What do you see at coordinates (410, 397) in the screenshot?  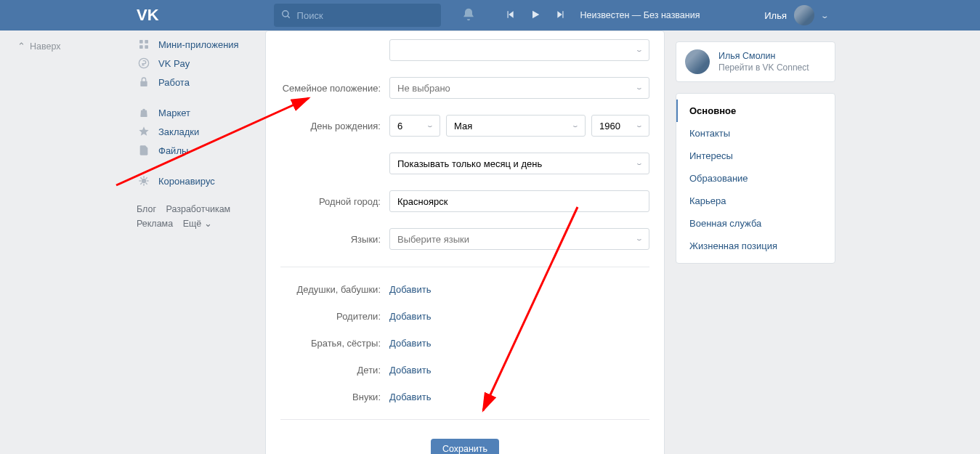 I see `add-grandchildren-link: Добавить` at bounding box center [410, 397].